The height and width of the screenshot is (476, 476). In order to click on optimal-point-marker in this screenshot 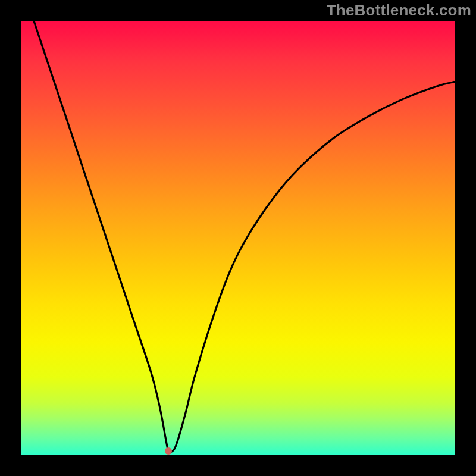, I will do `click(168, 451)`.